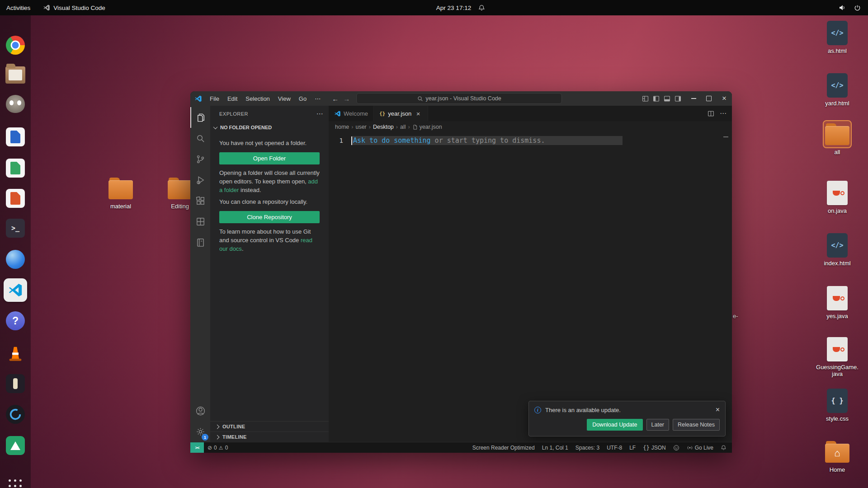 The width and height of the screenshot is (868, 488). I want to click on desktop-icon-material: material, so click(121, 192).